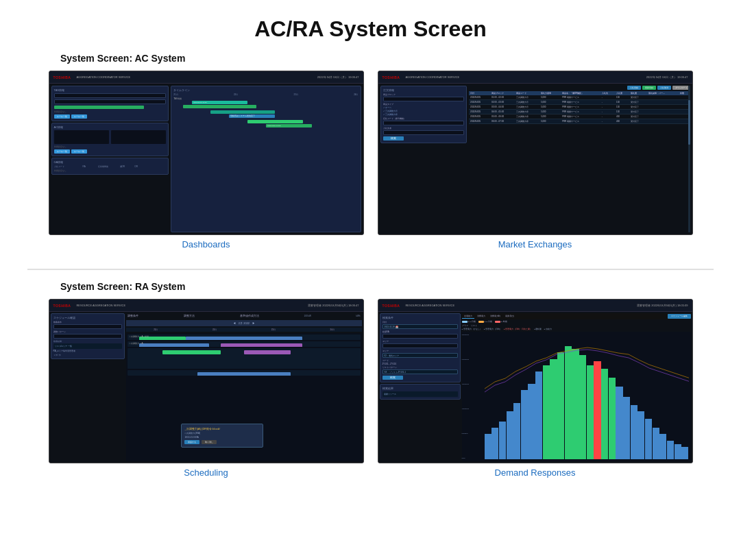  I want to click on market-user-input, so click(424, 133).